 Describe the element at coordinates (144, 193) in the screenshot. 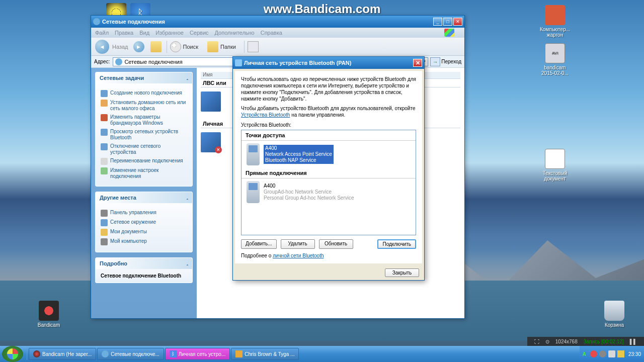

I see `sidebar: Сетевые задачиꞈ Создание нового подключе…` at that location.